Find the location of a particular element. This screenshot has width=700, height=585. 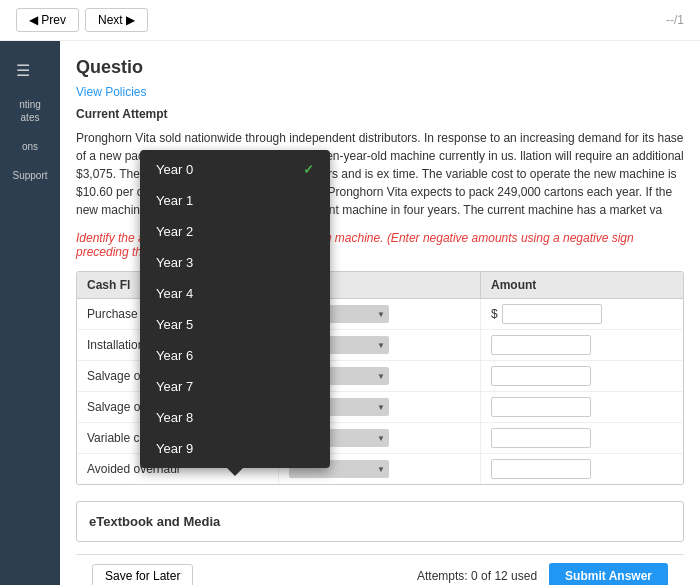

dropdown-item-year7: Year 7 is located at coordinates (235, 386).